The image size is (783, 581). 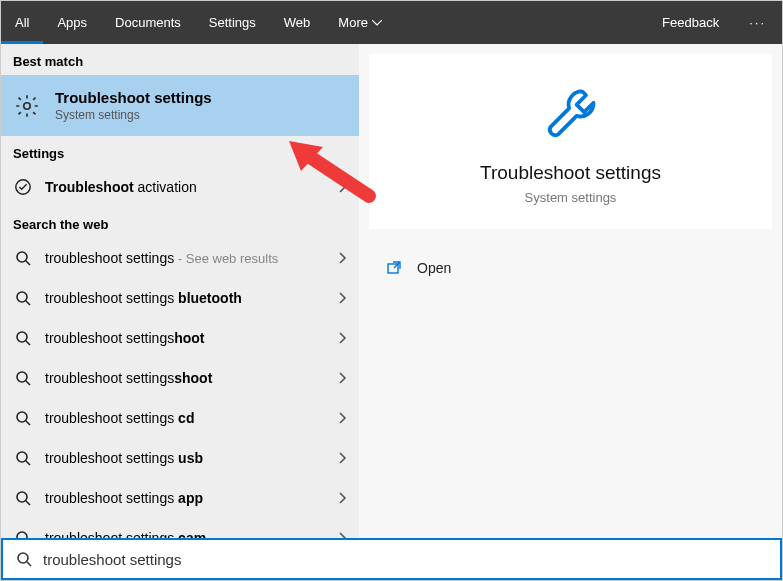 What do you see at coordinates (134, 98) in the screenshot?
I see `best-match-title: Troubleshoot settings` at bounding box center [134, 98].